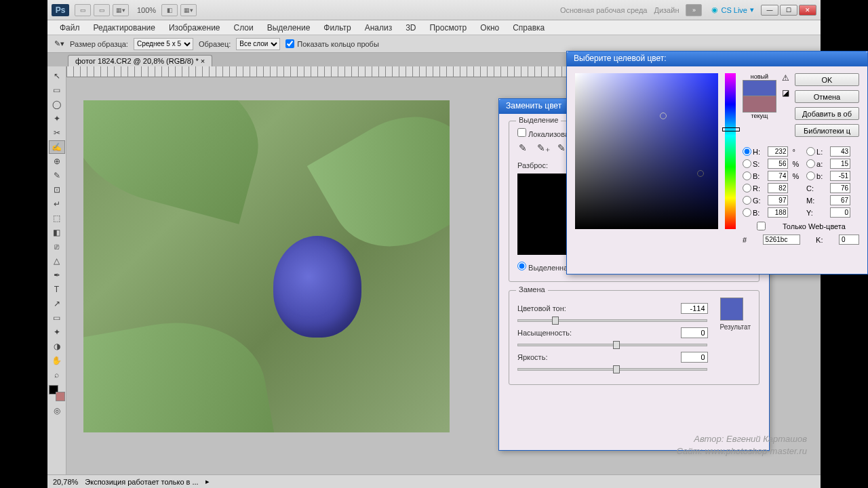  I want to click on hue-pointer, so click(731, 129).